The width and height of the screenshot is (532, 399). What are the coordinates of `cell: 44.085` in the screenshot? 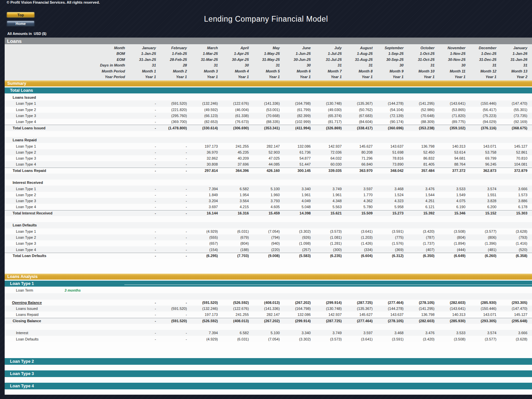 It's located at (269, 164).